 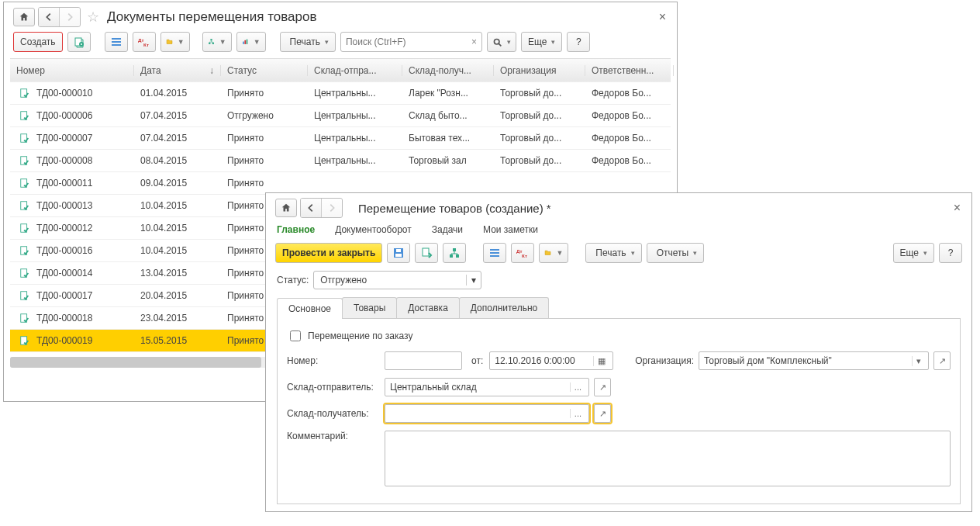 I want to click on open-icon: ↗, so click(x=603, y=388).